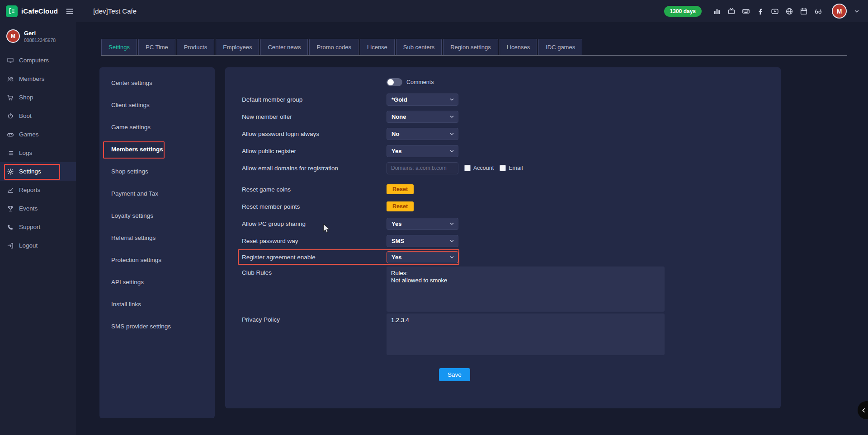  What do you see at coordinates (25, 116) in the screenshot?
I see `sidebar-item-label: Boot` at bounding box center [25, 116].